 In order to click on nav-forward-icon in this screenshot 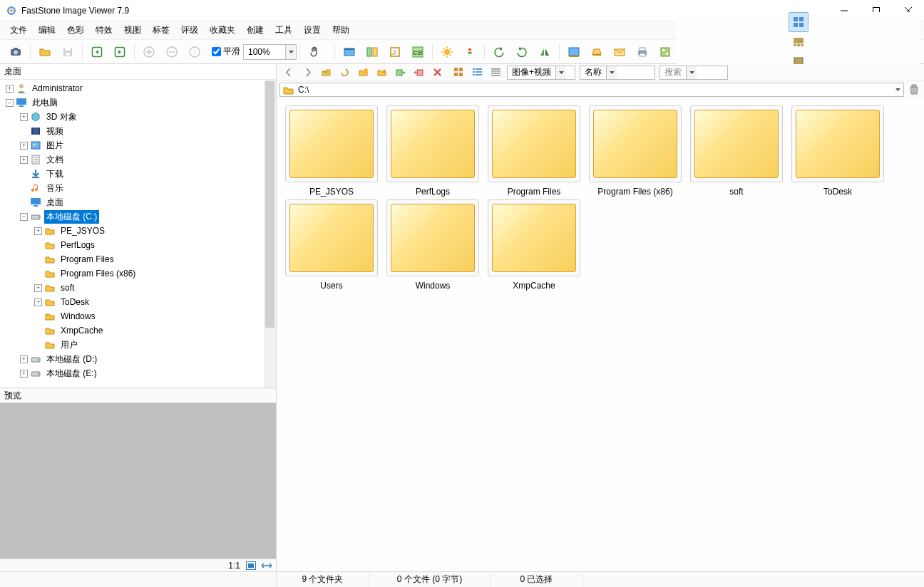, I will do `click(307, 73)`.